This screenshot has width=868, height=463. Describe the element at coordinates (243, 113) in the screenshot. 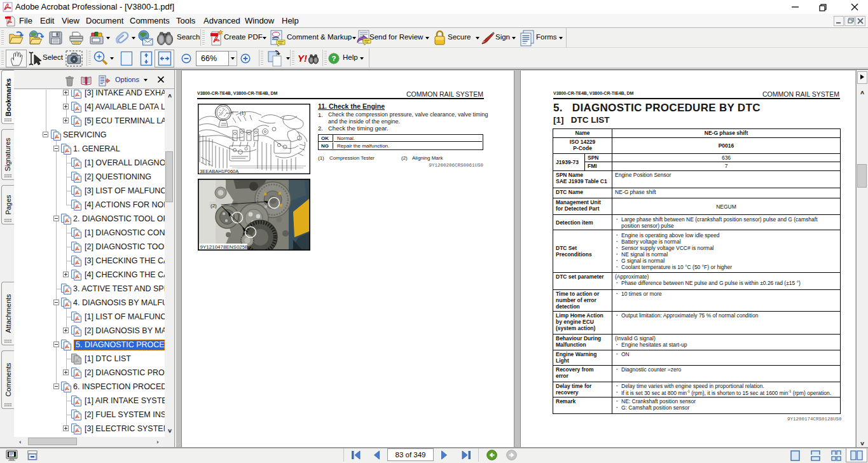

I see `svg-text: (1)` at that location.